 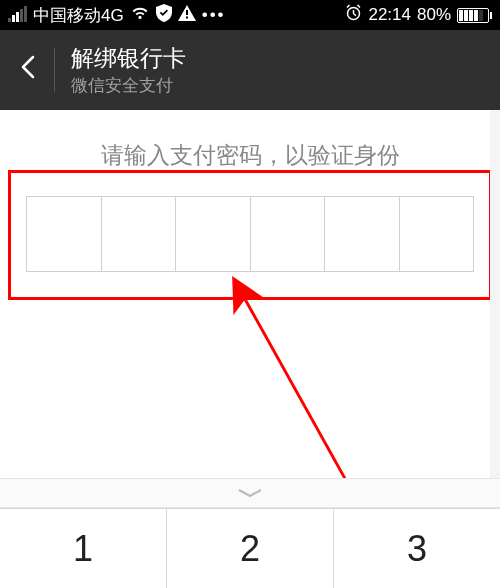 What do you see at coordinates (29, 70) in the screenshot?
I see `back-button` at bounding box center [29, 70].